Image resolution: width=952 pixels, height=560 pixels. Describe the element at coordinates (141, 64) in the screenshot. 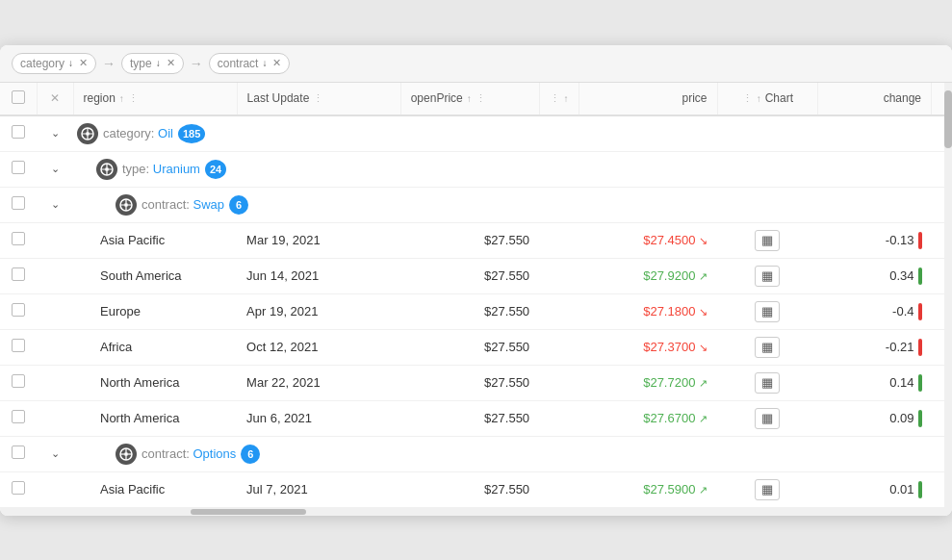

I see `chip-type-label: type` at that location.